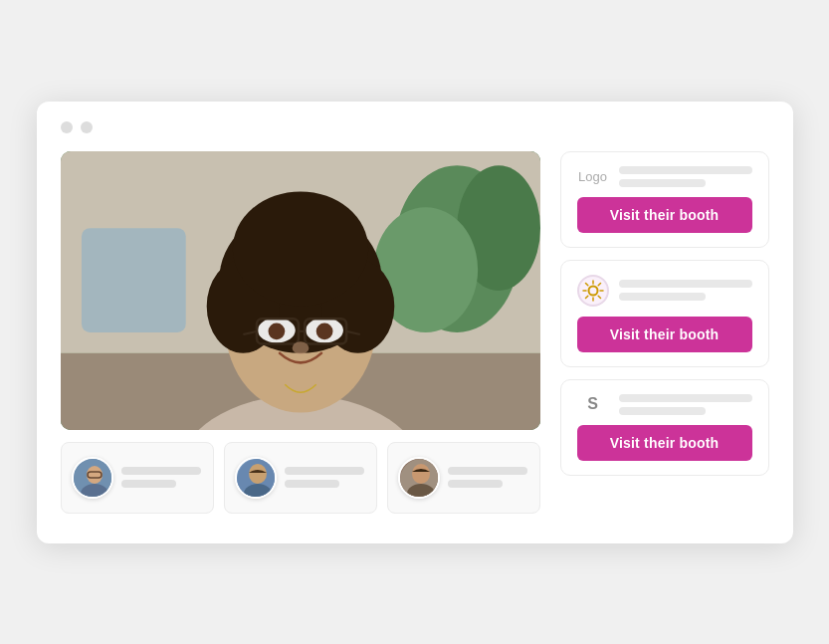 This screenshot has width=829, height=644. I want to click on sponsor-2-lines, so click(686, 291).